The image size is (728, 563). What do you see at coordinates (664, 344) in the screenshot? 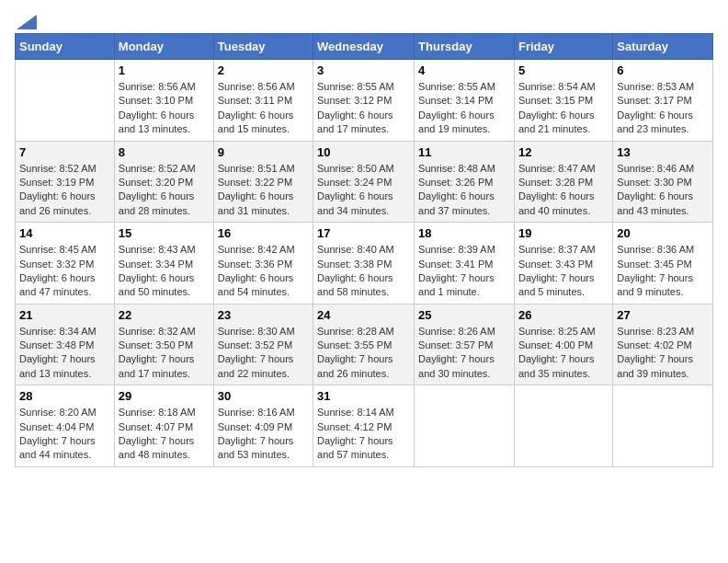
I see `calendar-cell: 27 Sunrise: 8:23 AM Sunset: 4:02 PM Dayl…` at bounding box center [664, 344].